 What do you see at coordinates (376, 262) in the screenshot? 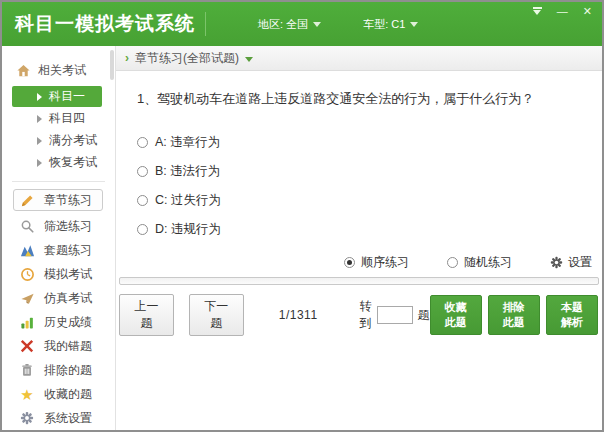
I see `mode-sequential: 顺序练习` at bounding box center [376, 262].